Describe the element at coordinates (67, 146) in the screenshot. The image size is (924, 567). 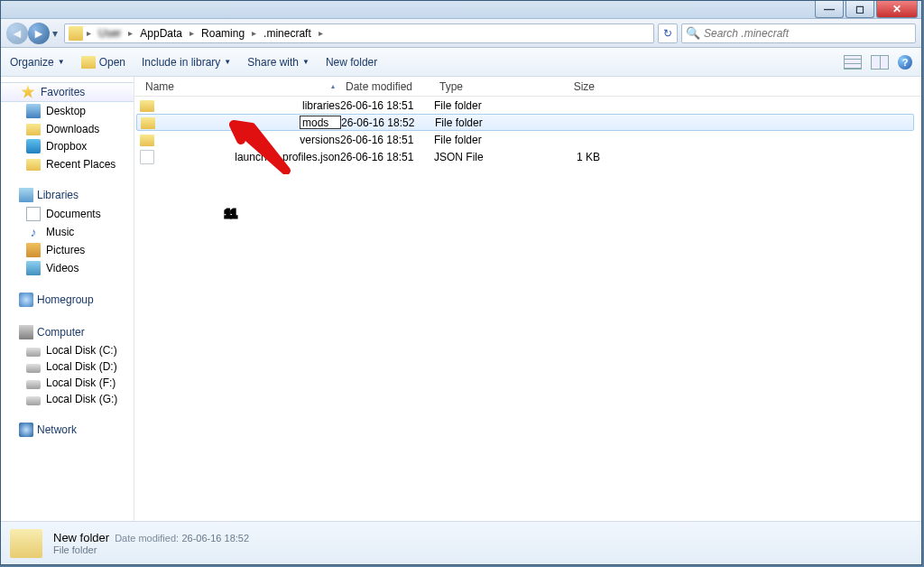
I see `sidebar-item-dropbox: Dropbox` at that location.